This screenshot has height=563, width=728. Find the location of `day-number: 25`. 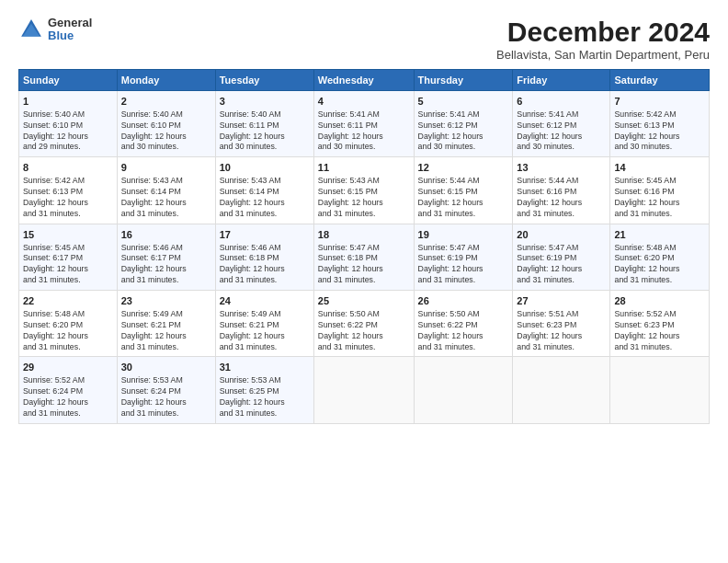

day-number: 25 is located at coordinates (364, 302).